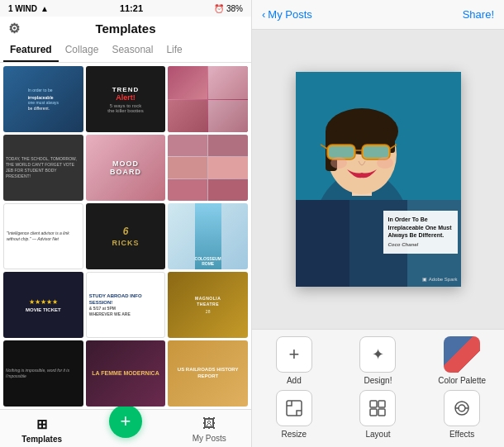 This screenshot has height=447, width=504. What do you see at coordinates (478, 15) in the screenshot?
I see `share-button: Share!` at bounding box center [478, 15].